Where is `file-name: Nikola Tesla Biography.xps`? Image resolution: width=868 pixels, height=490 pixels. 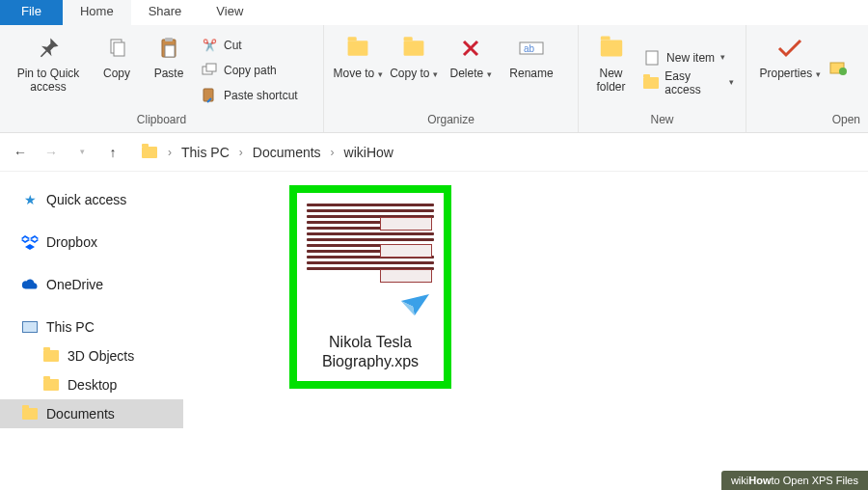
file-name: Nikola Tesla Biography.xps is located at coordinates (370, 349).